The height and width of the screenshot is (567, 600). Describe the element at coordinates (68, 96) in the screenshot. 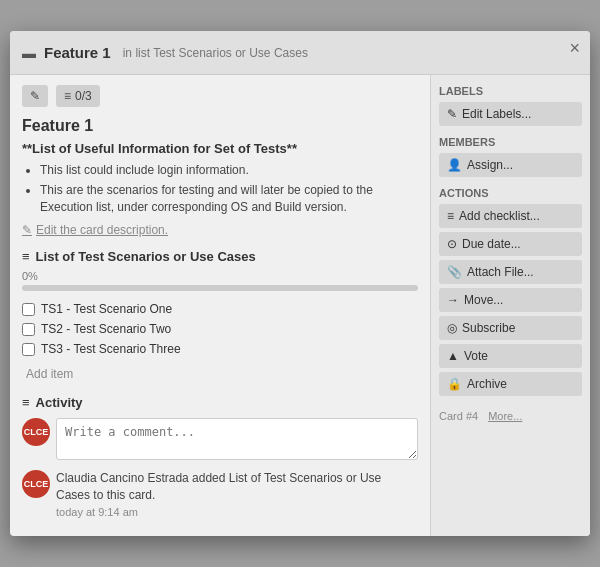

I see `checklist-icon: ≡` at that location.